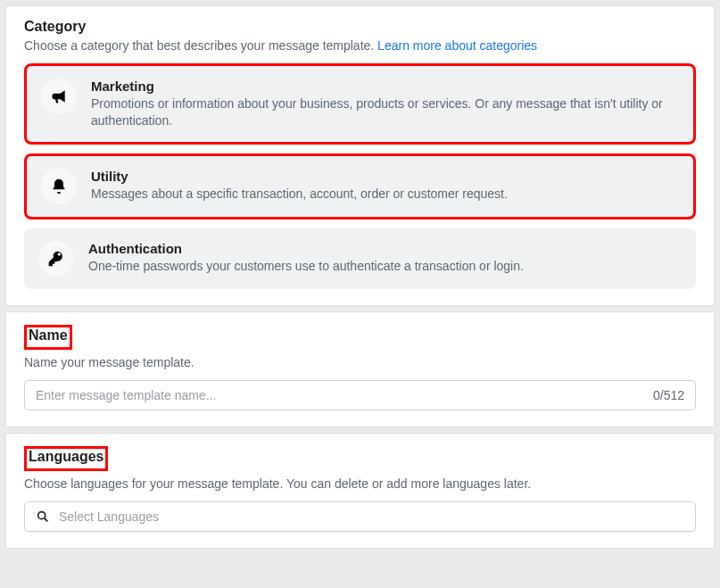  What do you see at coordinates (66, 457) in the screenshot?
I see `languages-title: Languages` at bounding box center [66, 457].